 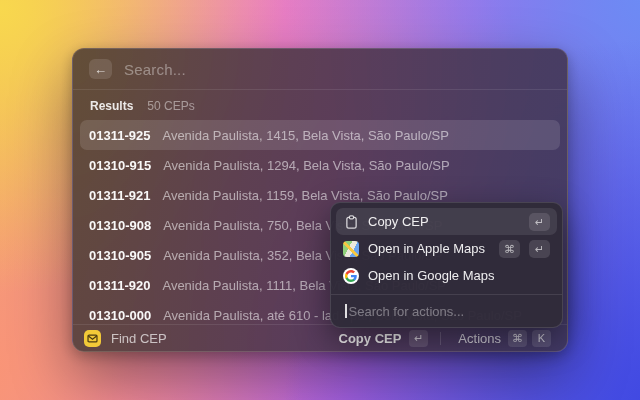 What do you see at coordinates (320, 104) in the screenshot?
I see `results-header: Results 50 CEPs` at bounding box center [320, 104].